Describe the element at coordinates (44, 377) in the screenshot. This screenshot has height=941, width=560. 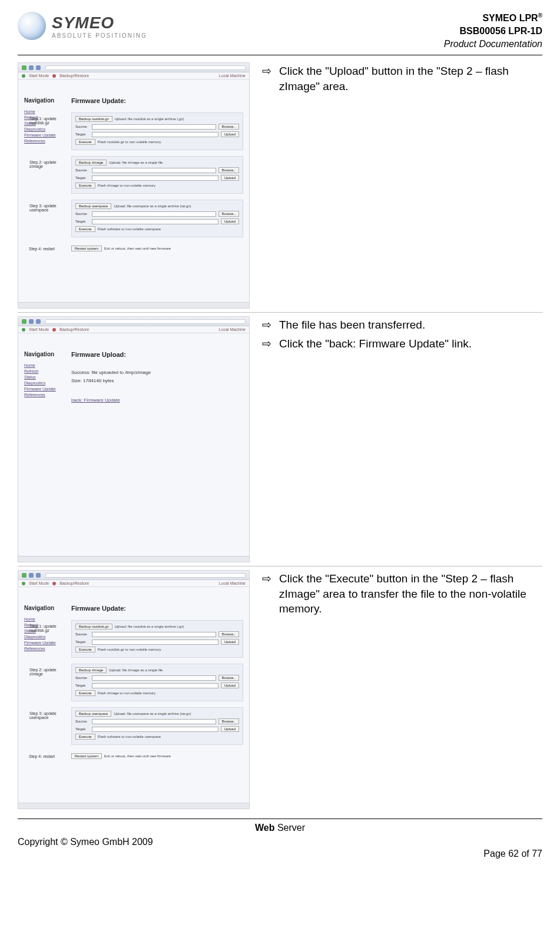
I see `nav-link: Status` at that location.